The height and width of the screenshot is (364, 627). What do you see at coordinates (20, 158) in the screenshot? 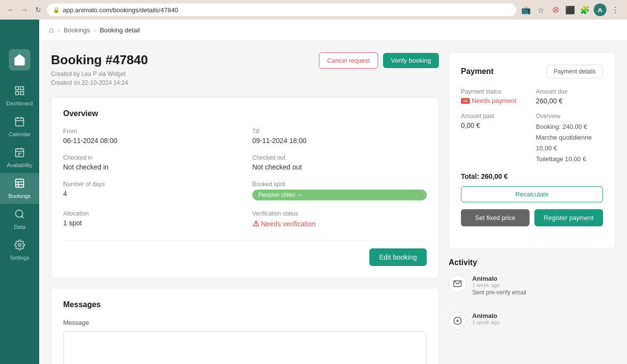
I see `sidebar-item-availability: Availability` at bounding box center [20, 158].